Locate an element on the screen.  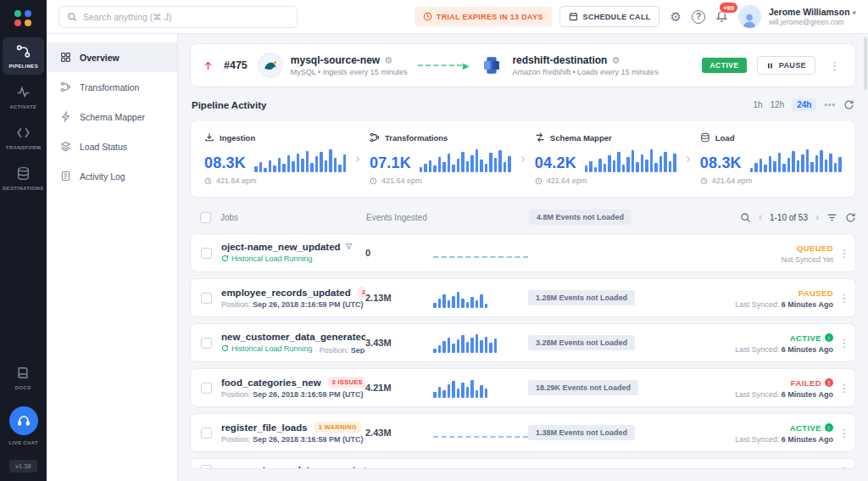
job-subtext: Historical Load Running · Position: Sep … is located at coordinates (293, 350).